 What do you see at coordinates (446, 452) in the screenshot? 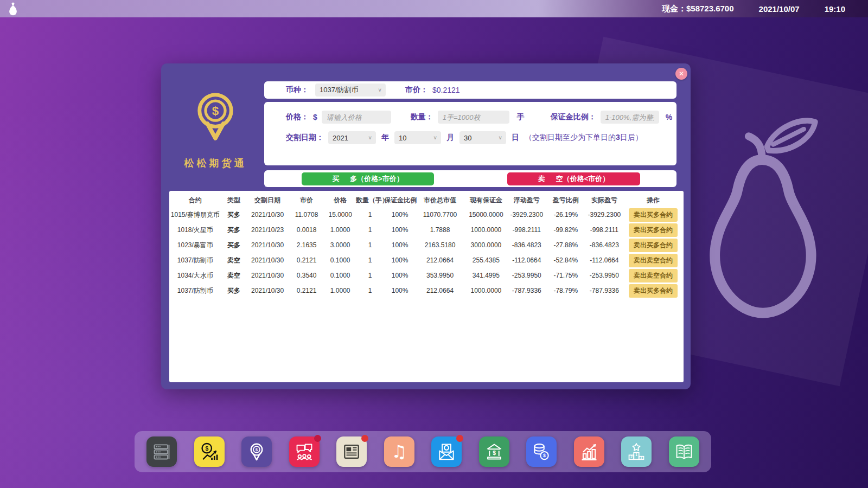
I see `mail-app` at bounding box center [446, 452].